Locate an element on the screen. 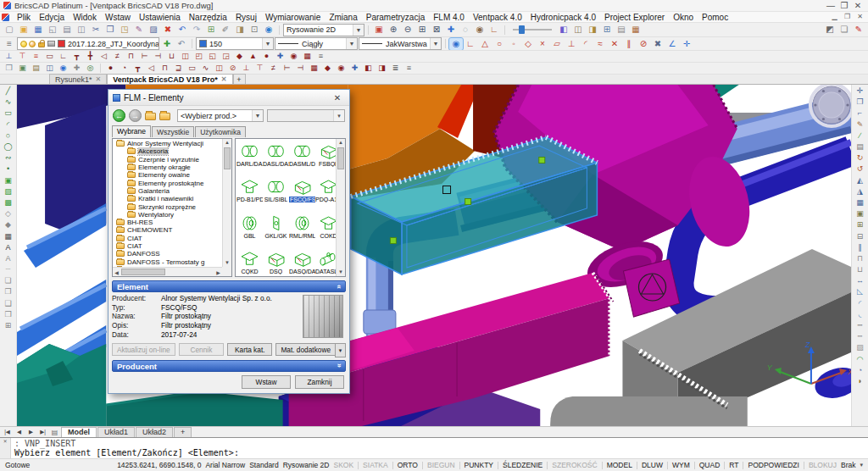 This screenshot has width=868, height=471. toggle-wym: WYM is located at coordinates (682, 465).